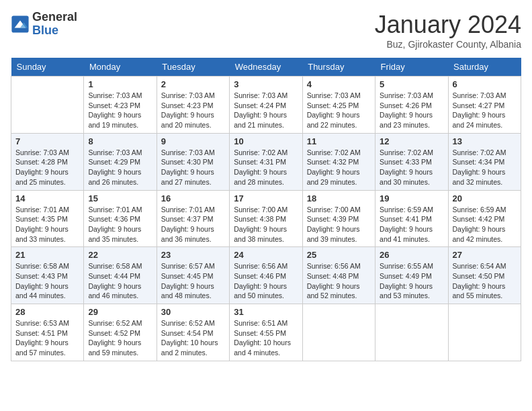  Describe the element at coordinates (48, 161) in the screenshot. I see `calendar-cell: 7Sunrise: 7:03 AMSunset: 4:28 PMDaylight…` at that location.